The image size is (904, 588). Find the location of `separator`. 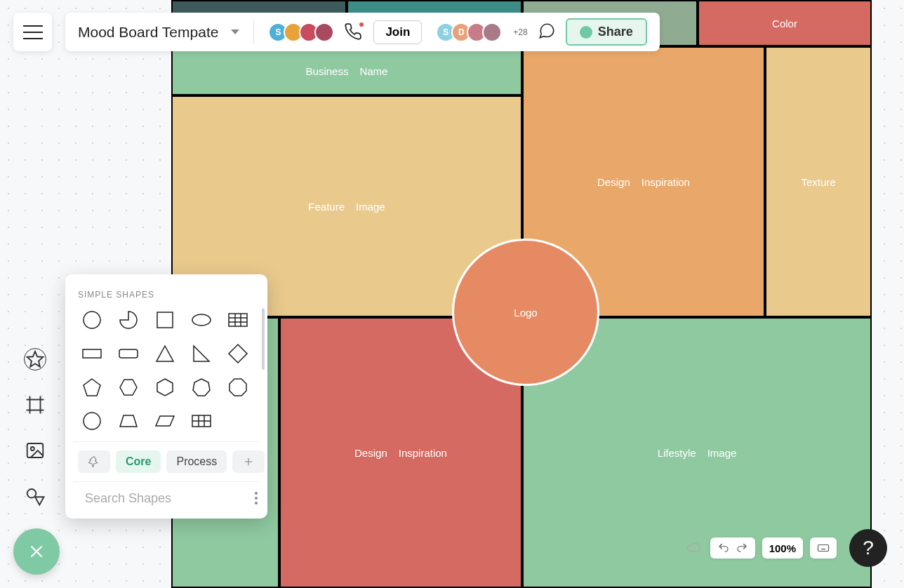

separator is located at coordinates (254, 32).